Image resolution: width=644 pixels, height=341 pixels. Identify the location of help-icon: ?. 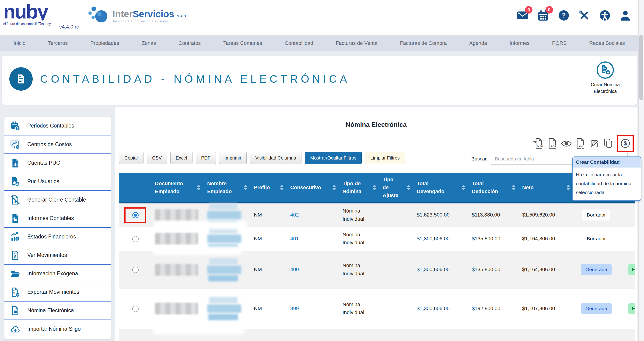
(564, 16).